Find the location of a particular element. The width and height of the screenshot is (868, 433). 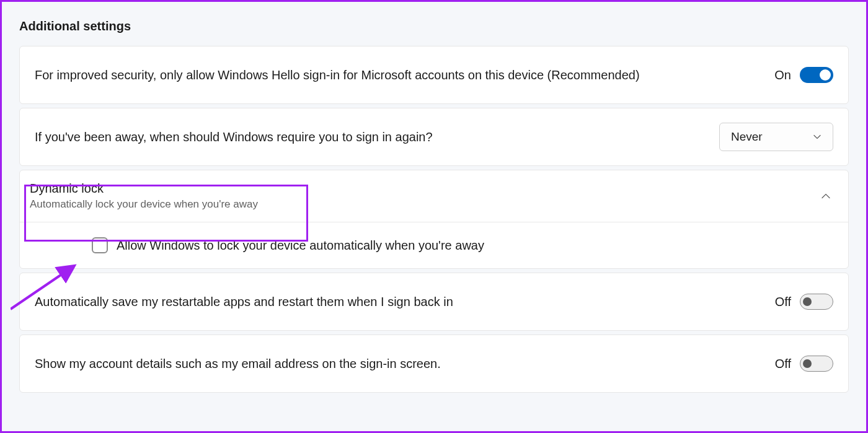

dynamic-lock-title: Dynamic lock is located at coordinates (144, 188).